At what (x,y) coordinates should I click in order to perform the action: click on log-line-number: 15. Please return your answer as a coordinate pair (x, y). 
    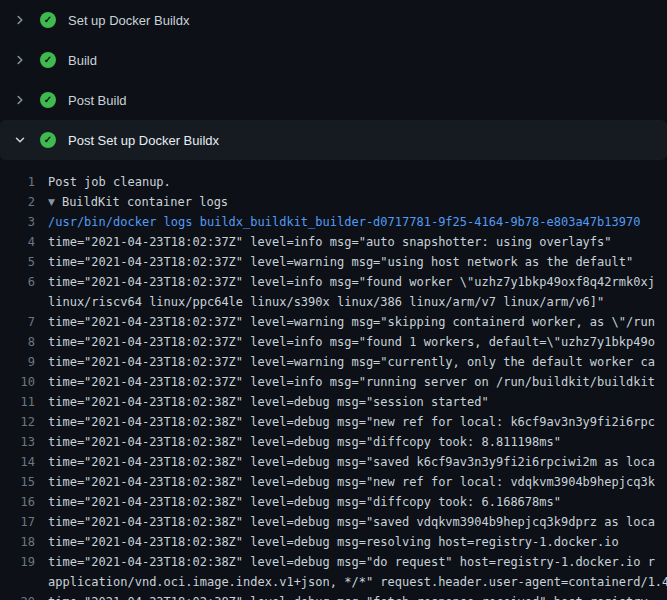
    Looking at the image, I should click on (24, 482).